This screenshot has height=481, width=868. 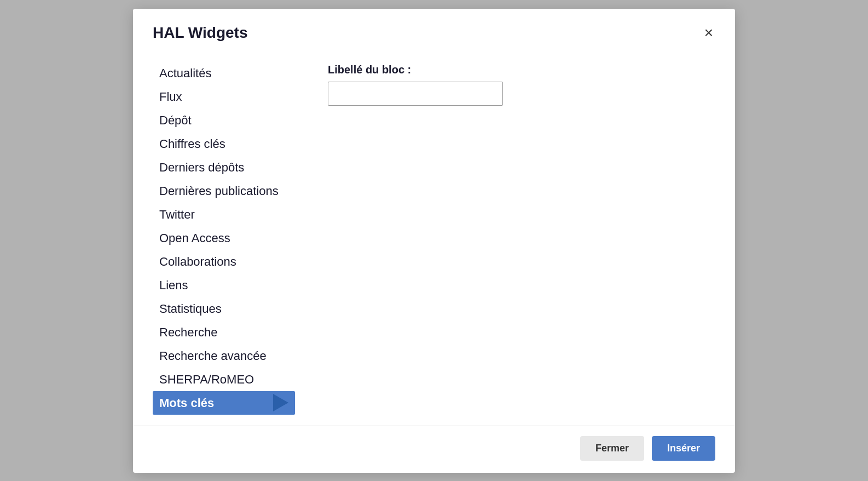 I want to click on widget-item-recherche: Recherche, so click(x=224, y=332).